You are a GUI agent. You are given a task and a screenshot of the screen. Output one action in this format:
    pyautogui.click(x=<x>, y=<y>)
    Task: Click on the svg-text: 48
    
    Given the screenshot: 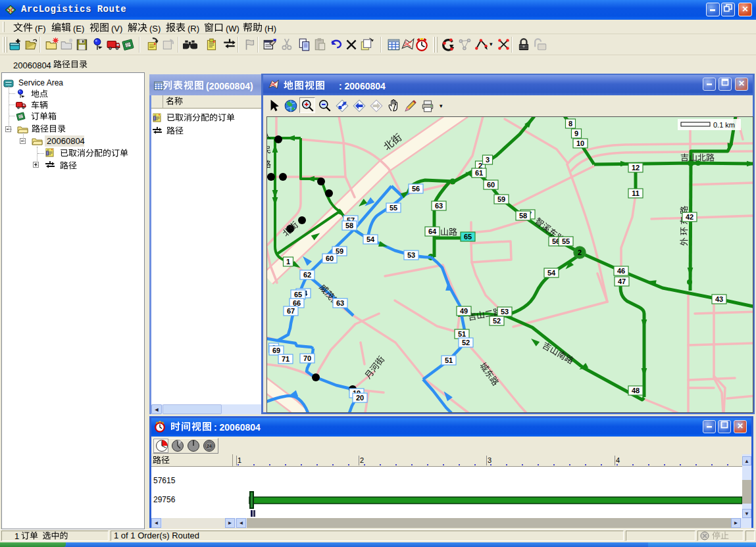 What is the action you would take?
    pyautogui.click(x=636, y=391)
    